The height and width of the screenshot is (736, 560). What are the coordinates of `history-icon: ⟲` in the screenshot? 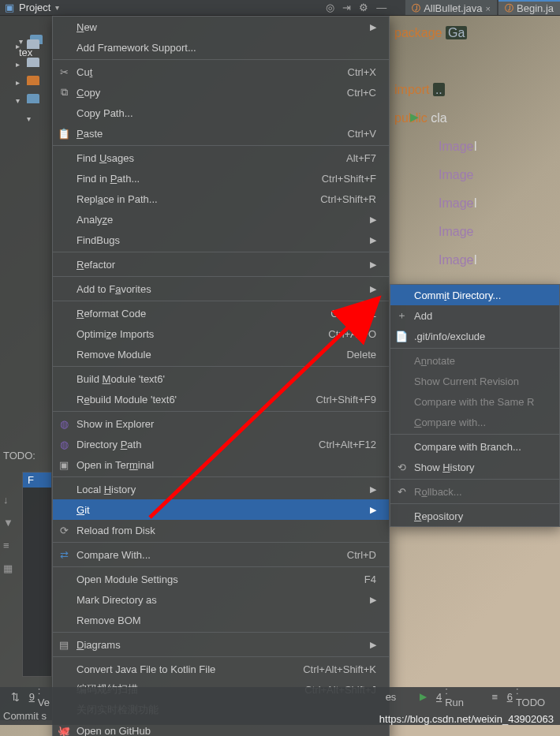 It's located at (401, 467).